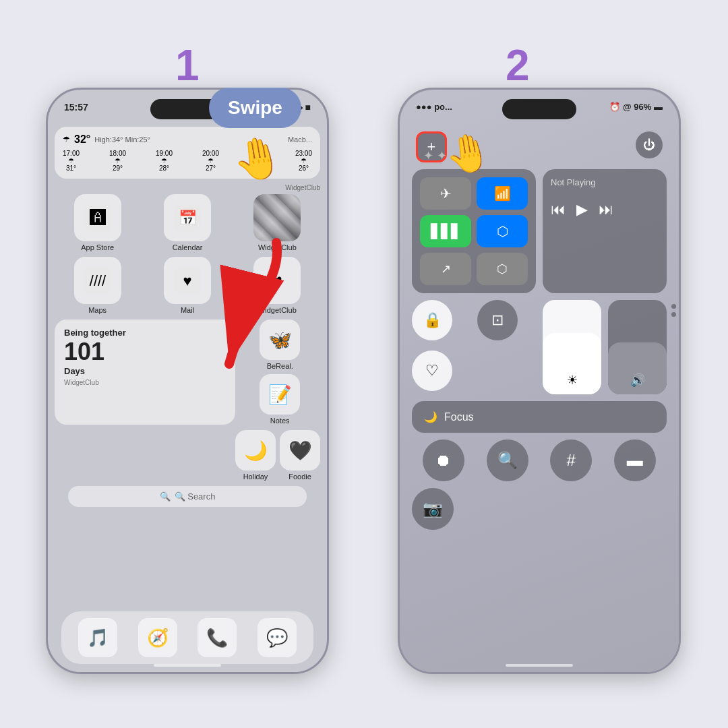 This screenshot has height=728, width=728. I want to click on notes-icon: 📝, so click(280, 394).